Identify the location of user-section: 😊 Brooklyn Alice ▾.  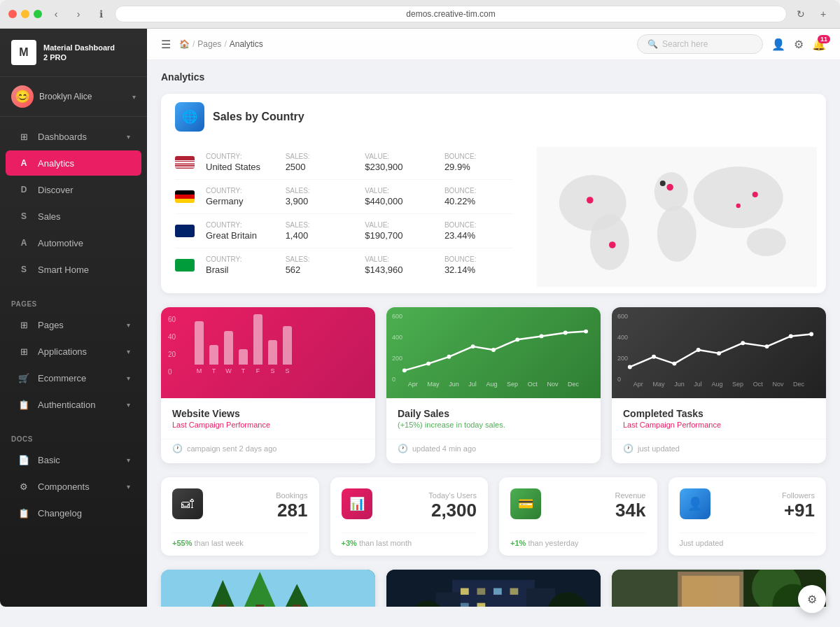
(74, 97).